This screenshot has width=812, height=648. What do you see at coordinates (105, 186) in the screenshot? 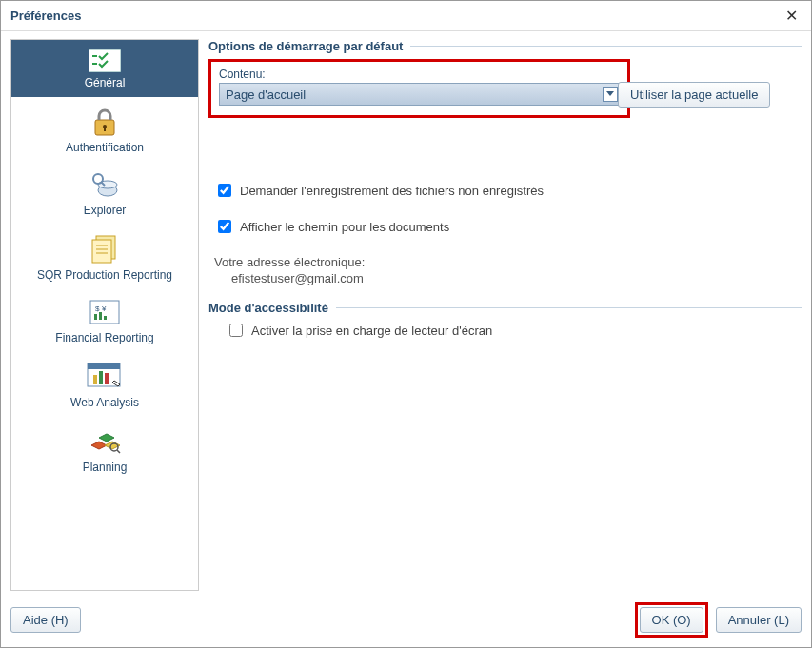
I see `explorer-icon` at bounding box center [105, 186].